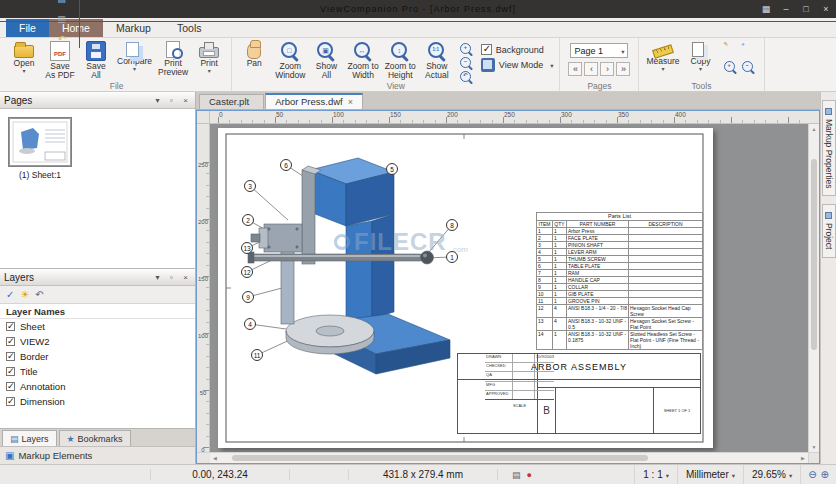 The image size is (836, 484). What do you see at coordinates (98, 455) in the screenshot?
I see `markup-elements-bar: ▣ Markup Elements` at bounding box center [98, 455].